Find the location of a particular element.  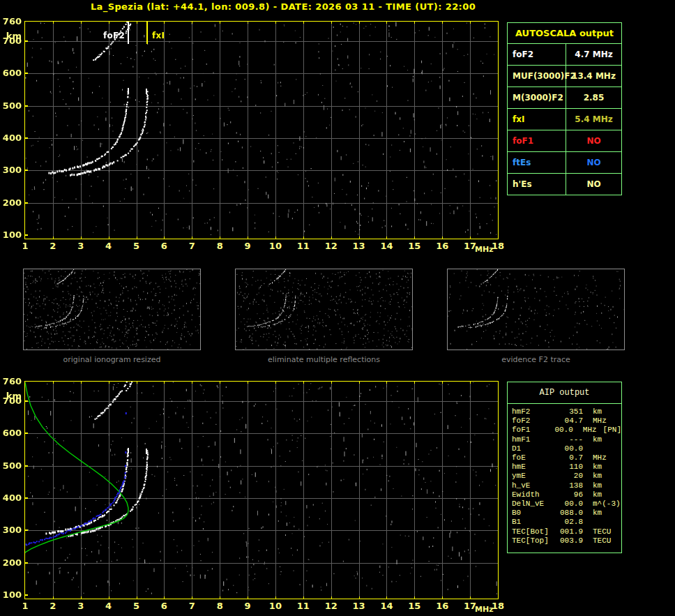

autoscala-row-label: foF2 is located at coordinates (537, 54).